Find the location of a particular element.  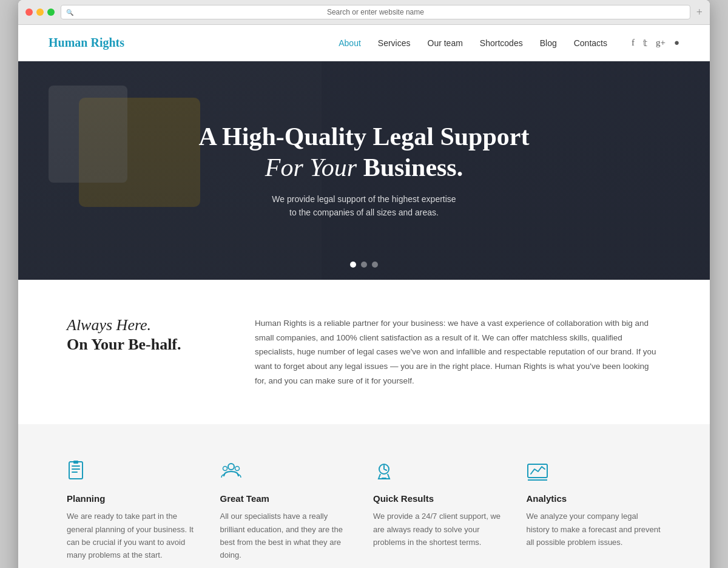

team-title: Great Team is located at coordinates (288, 499).